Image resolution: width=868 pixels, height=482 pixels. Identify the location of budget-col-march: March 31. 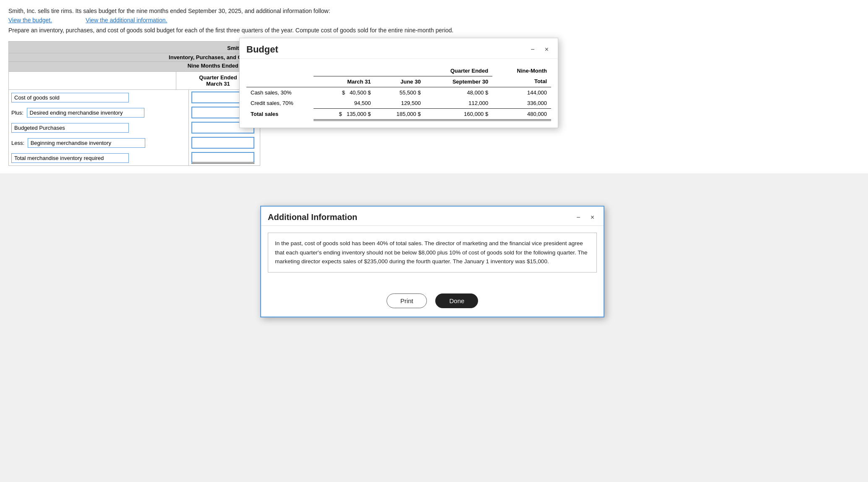
(344, 81).